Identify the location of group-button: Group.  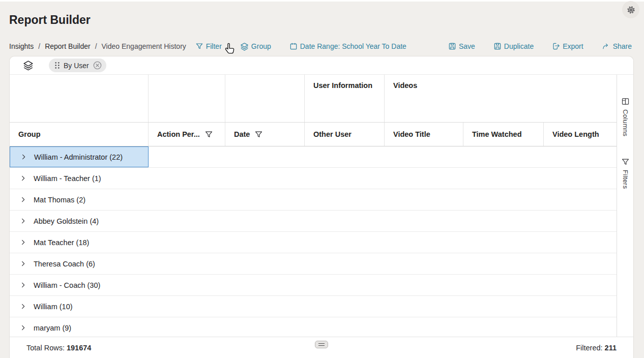
(255, 47).